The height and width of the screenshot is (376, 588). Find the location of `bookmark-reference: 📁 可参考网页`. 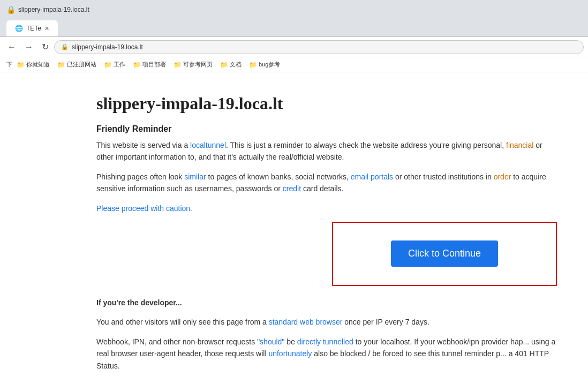

bookmark-reference: 📁 可参考网页 is located at coordinates (193, 64).